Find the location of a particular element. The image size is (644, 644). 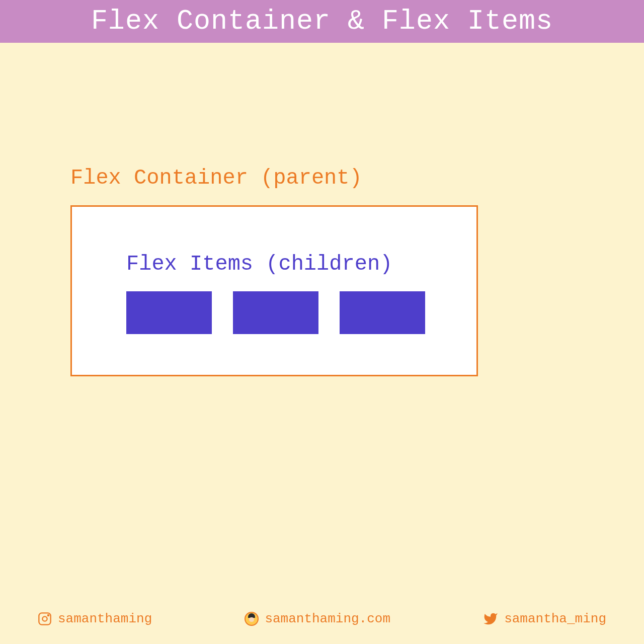

twitter-handle: samantha_ming is located at coordinates (555, 619).